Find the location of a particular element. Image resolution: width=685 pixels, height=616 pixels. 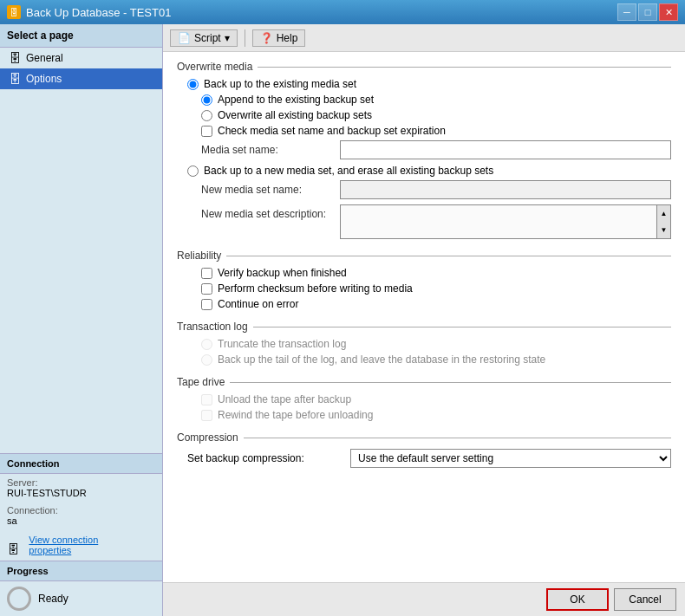

close-button: ✕ is located at coordinates (669, 12).